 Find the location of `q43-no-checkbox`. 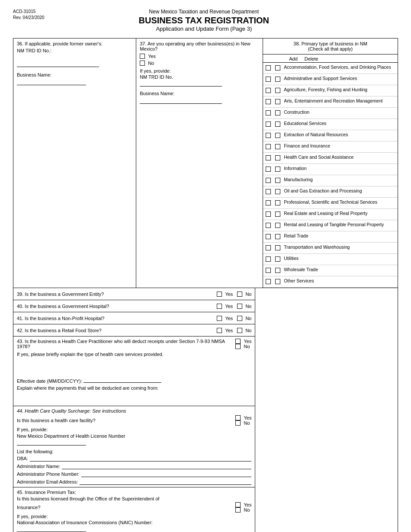

q43-no-checkbox is located at coordinates (238, 346).